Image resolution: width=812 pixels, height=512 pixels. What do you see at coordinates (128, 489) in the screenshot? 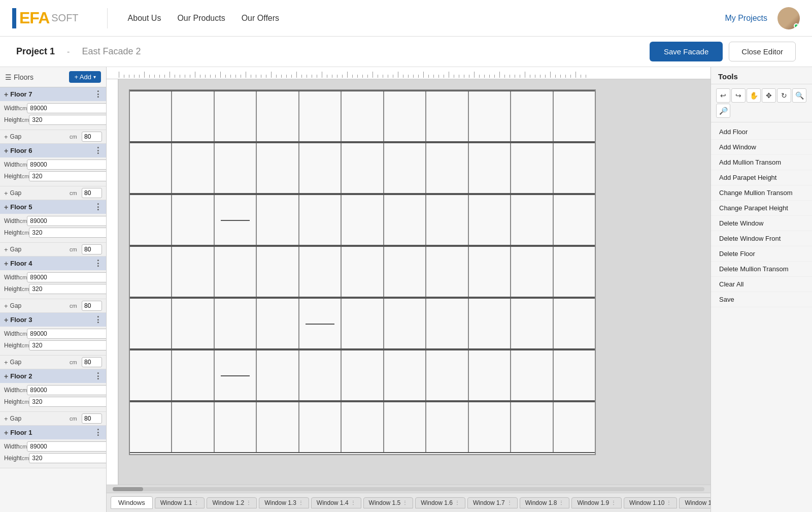
I see `scrollbar-thumb` at bounding box center [128, 489].